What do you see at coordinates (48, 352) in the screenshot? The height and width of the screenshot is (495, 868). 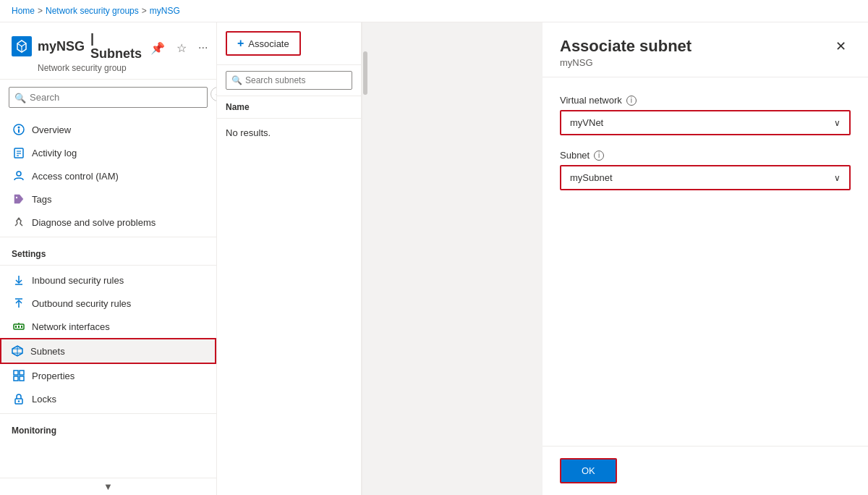 I see `subnets-label: Subnets` at bounding box center [48, 352].